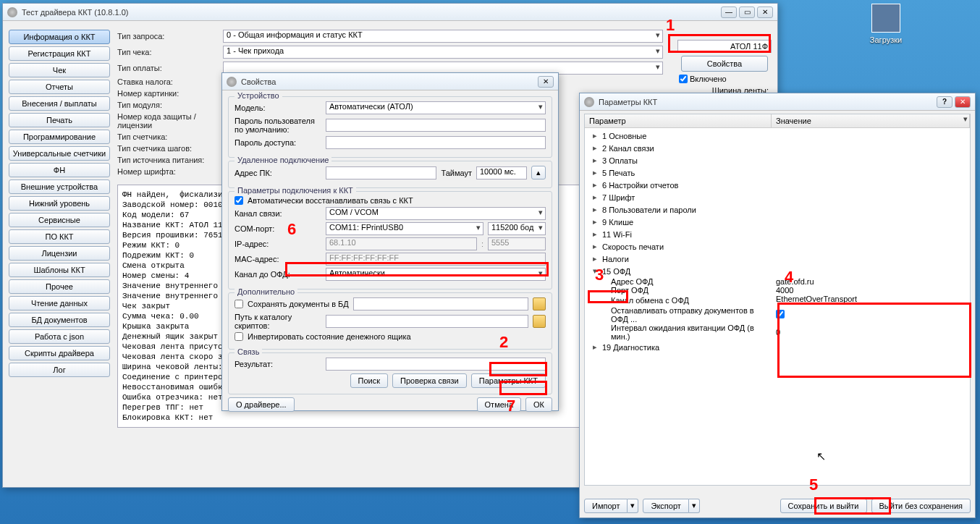 The image size is (980, 524). I want to click on model-combo: Автоматически (АТОЛ), so click(436, 108).